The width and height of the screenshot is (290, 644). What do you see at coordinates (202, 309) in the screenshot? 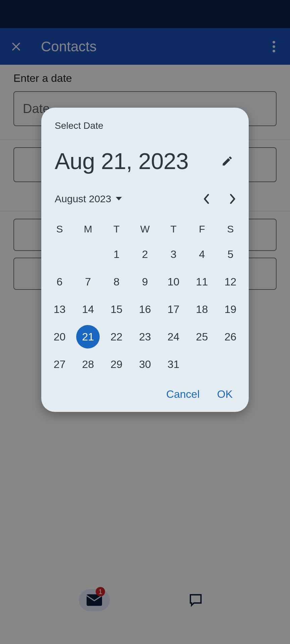
I see `calendar-day: 18` at bounding box center [202, 309].